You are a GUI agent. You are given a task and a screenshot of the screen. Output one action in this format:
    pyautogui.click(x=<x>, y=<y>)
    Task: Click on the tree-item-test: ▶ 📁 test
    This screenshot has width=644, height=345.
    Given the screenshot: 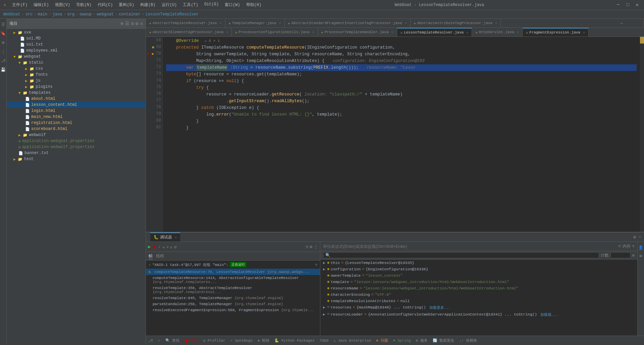 What is the action you would take?
    pyautogui.click(x=76, y=159)
    